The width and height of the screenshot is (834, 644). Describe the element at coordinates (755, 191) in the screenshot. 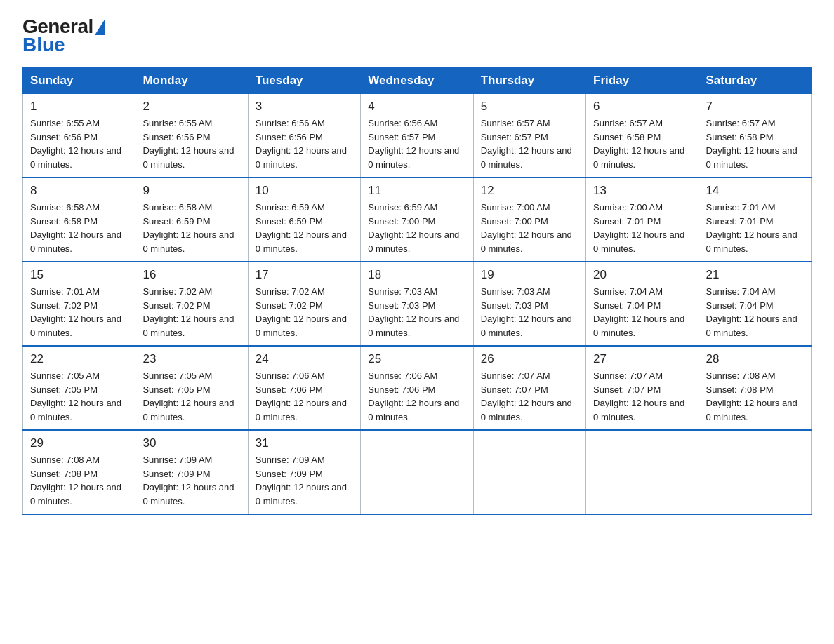

I see `day-number: 14` at that location.